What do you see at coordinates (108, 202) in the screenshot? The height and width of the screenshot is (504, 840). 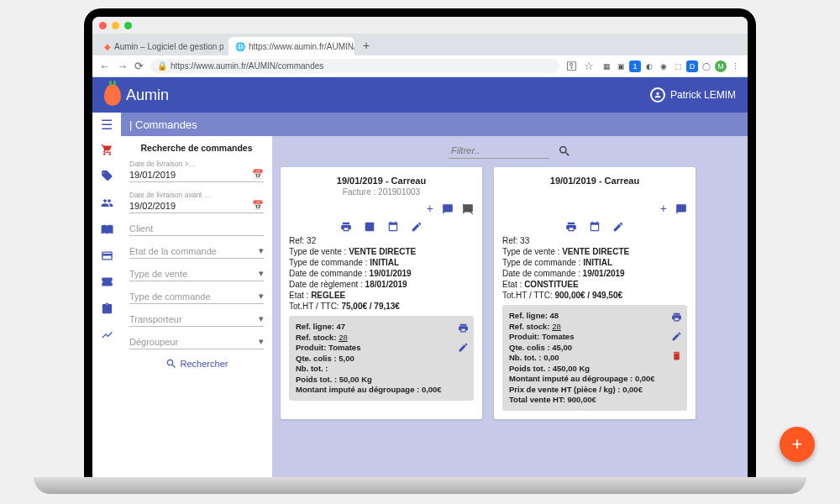 I see `people-icon` at bounding box center [108, 202].